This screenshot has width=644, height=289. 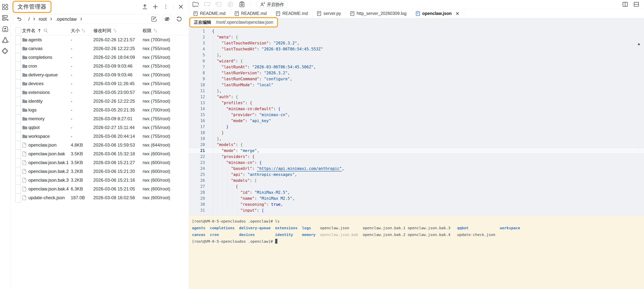 What do you see at coordinates (100, 128) in the screenshot?
I see `file-row: qqbot - 2026-02-27 15:11:44 rwx (755/roo…` at bounding box center [100, 128].